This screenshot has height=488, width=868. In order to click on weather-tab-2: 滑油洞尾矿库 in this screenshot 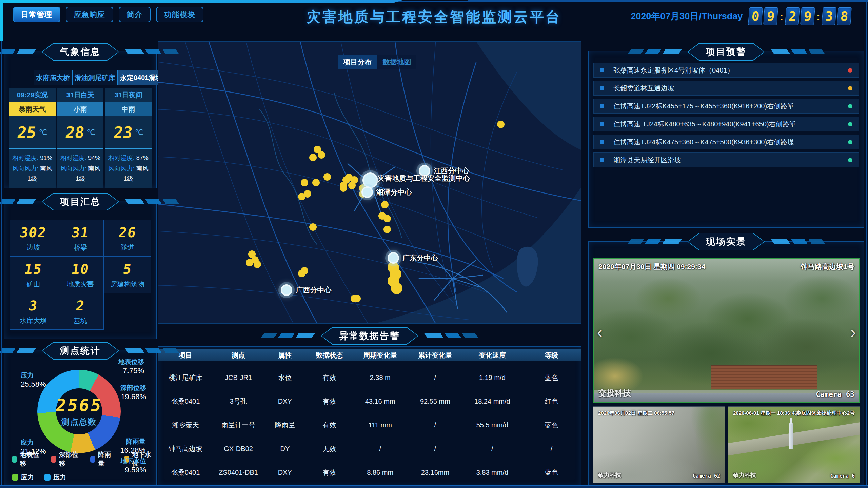, I will do `click(95, 78)`.